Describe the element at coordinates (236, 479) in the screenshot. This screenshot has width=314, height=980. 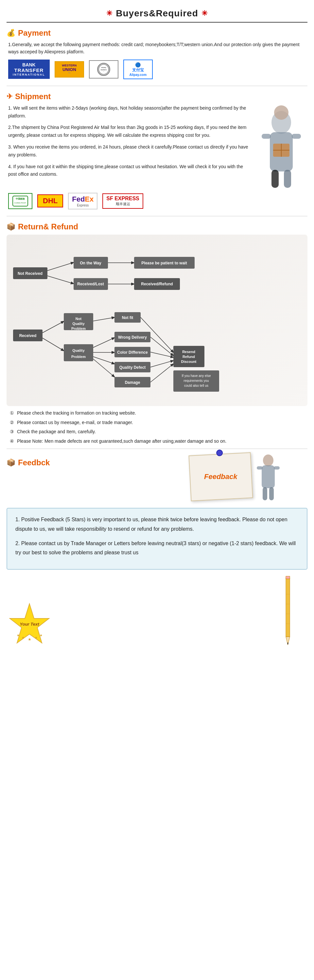
I see `feedback-card-area: Feedback` at that location.